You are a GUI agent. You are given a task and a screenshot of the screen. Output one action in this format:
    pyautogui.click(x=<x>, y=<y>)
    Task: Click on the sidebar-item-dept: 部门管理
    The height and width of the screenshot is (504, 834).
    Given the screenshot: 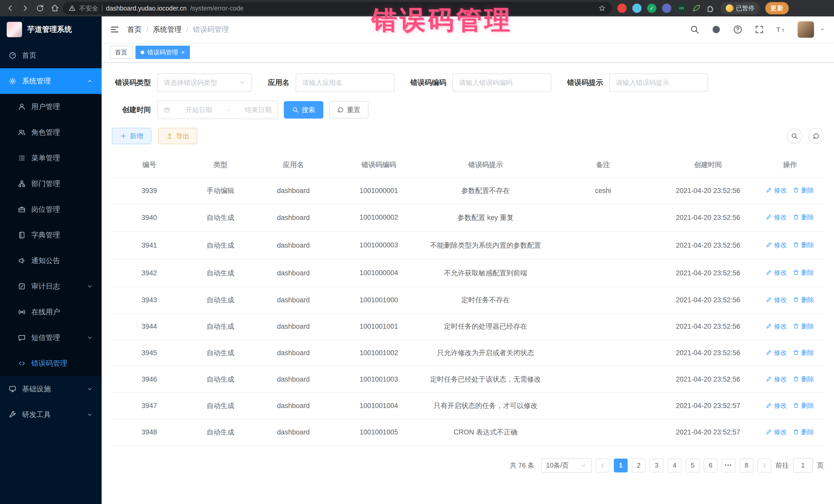 What is the action you would take?
    pyautogui.click(x=51, y=184)
    